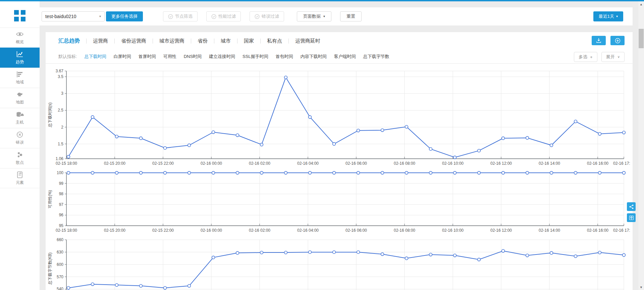  I want to click on svg-text: 1.06, so click(60, 159).